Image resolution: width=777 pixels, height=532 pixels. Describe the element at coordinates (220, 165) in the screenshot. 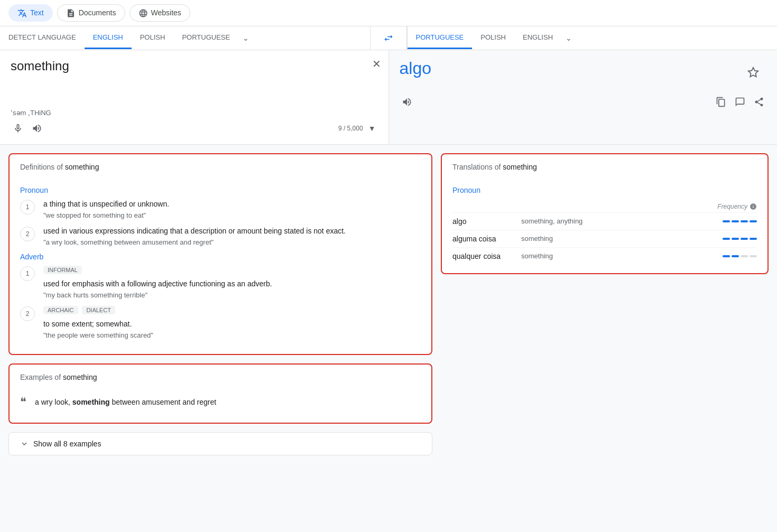

I see `definitions-header: Definitions of something` at that location.